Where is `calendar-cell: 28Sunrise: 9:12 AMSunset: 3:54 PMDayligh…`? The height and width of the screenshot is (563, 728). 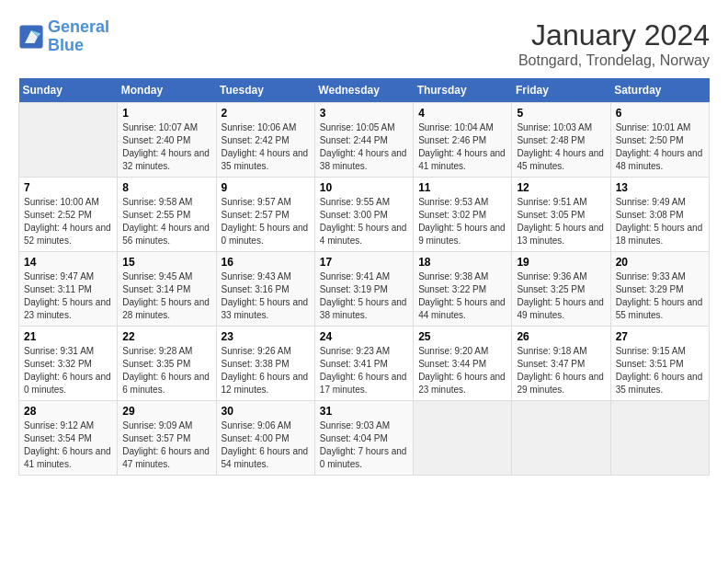
calendar-cell: 28Sunrise: 9:12 AMSunset: 3:54 PMDayligh… is located at coordinates (68, 438).